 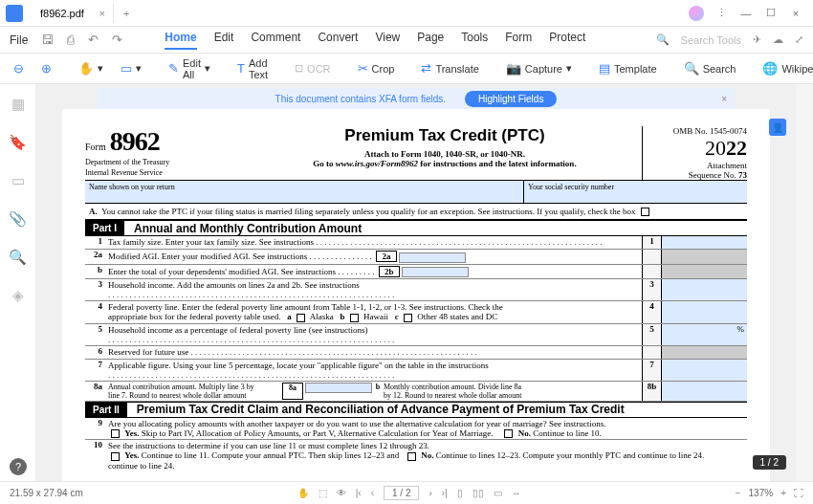 What do you see at coordinates (746, 13) in the screenshot?
I see `minimize-button: —` at bounding box center [746, 13].